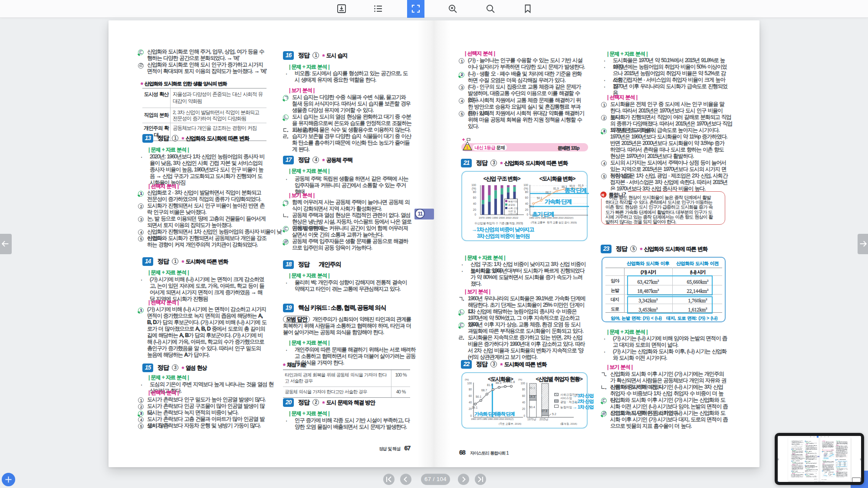 The height and width of the screenshot is (488, 868). What do you see at coordinates (467, 147) in the screenshot?
I see `svg-text: 1` at bounding box center [467, 147].